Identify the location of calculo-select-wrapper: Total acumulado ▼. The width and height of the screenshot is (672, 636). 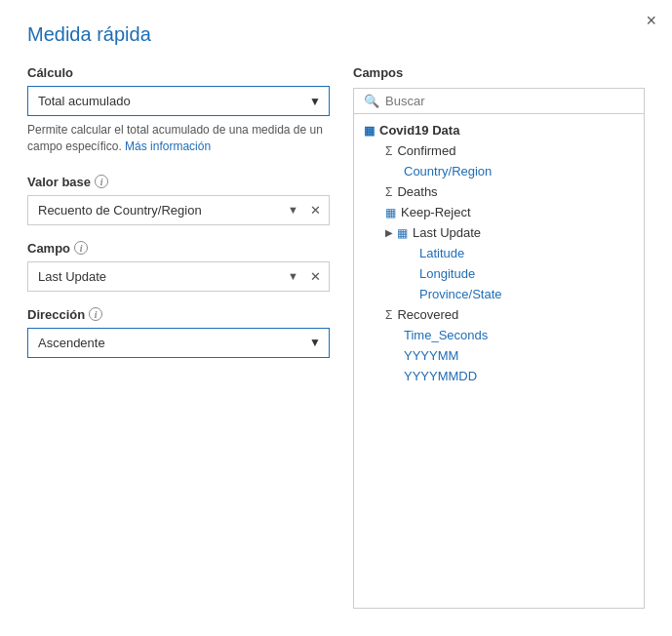
(178, 101).